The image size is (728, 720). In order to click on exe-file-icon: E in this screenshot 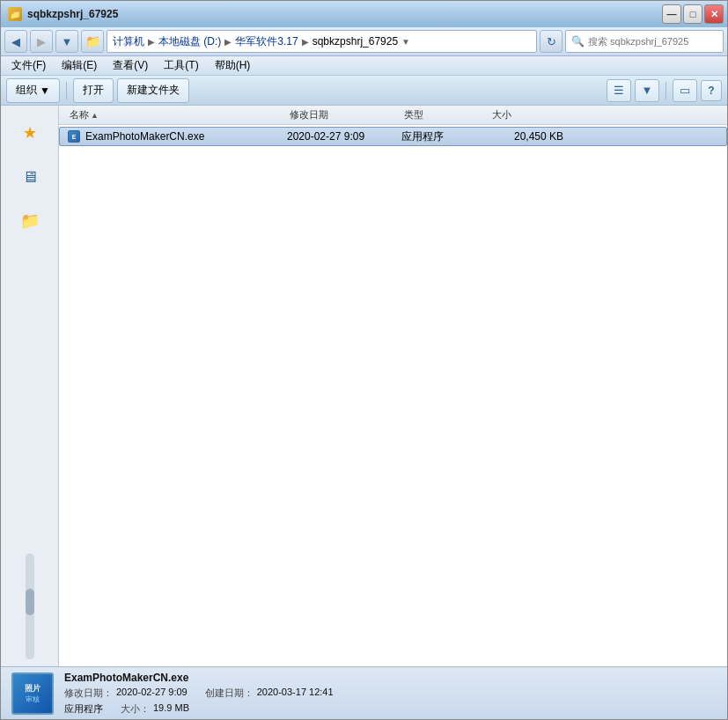, I will do `click(74, 136)`.